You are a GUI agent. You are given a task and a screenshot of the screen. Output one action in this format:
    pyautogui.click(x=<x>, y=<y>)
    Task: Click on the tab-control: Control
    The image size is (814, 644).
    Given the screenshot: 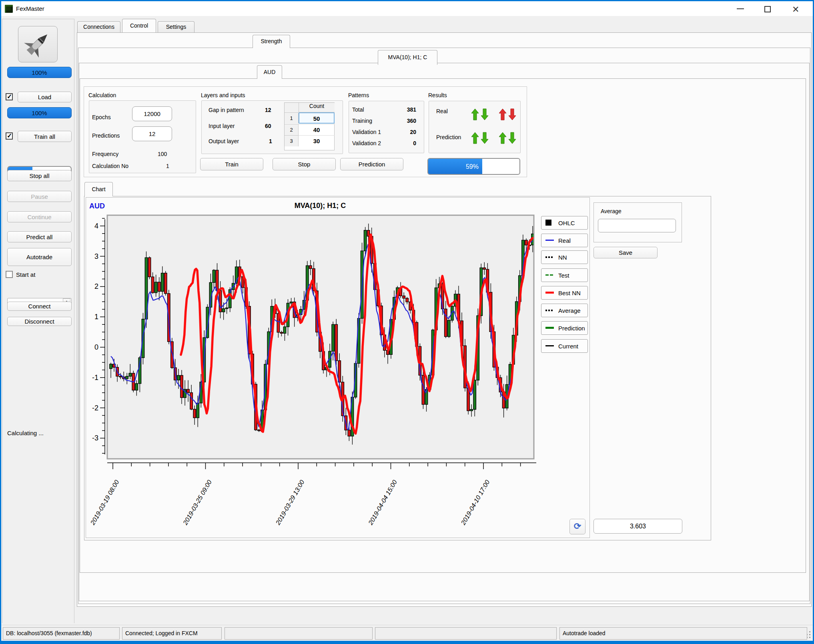 What is the action you would take?
    pyautogui.click(x=139, y=26)
    